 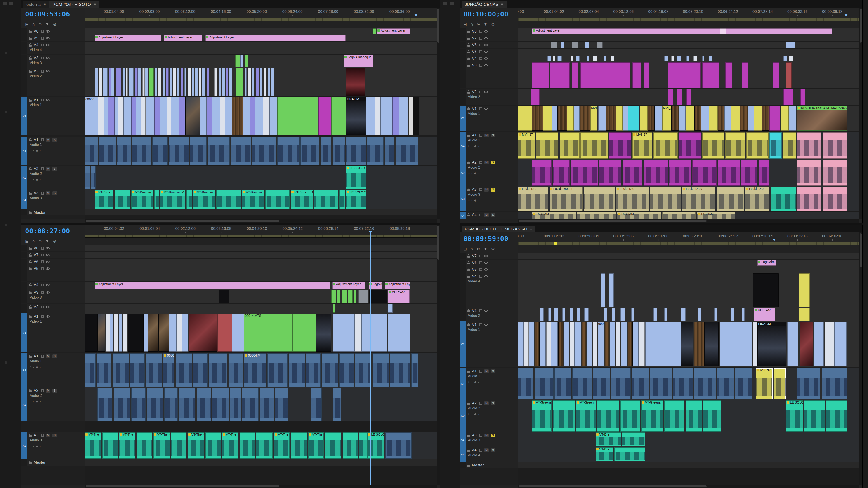 I want to click on tab-jun-o-cenas: JUNÇÃO CENAS≡, so click(x=484, y=4).